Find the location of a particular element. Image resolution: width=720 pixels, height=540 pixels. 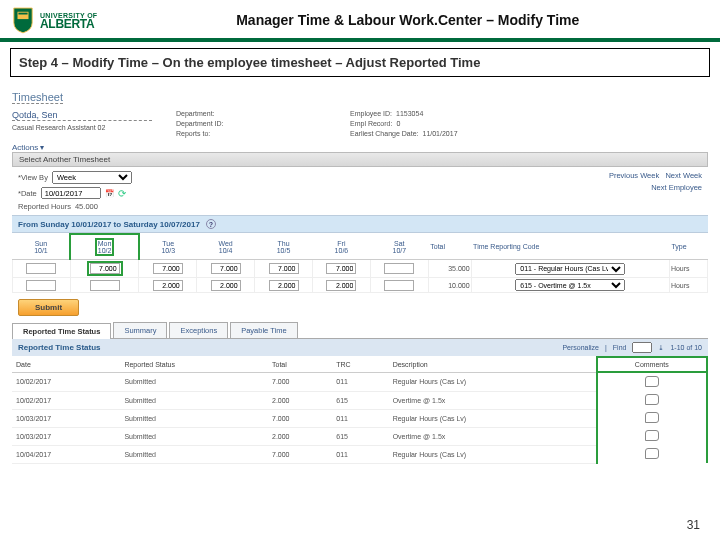

tab-summary: Summary is located at coordinates (140, 330).